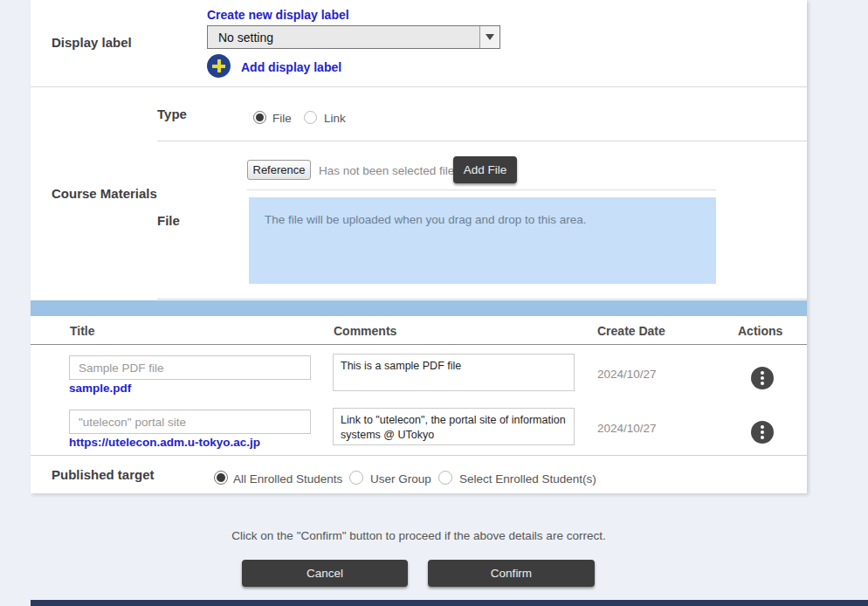 This screenshot has height=606, width=868. What do you see at coordinates (356, 478) in the screenshot?
I see `radio-user-group` at bounding box center [356, 478].